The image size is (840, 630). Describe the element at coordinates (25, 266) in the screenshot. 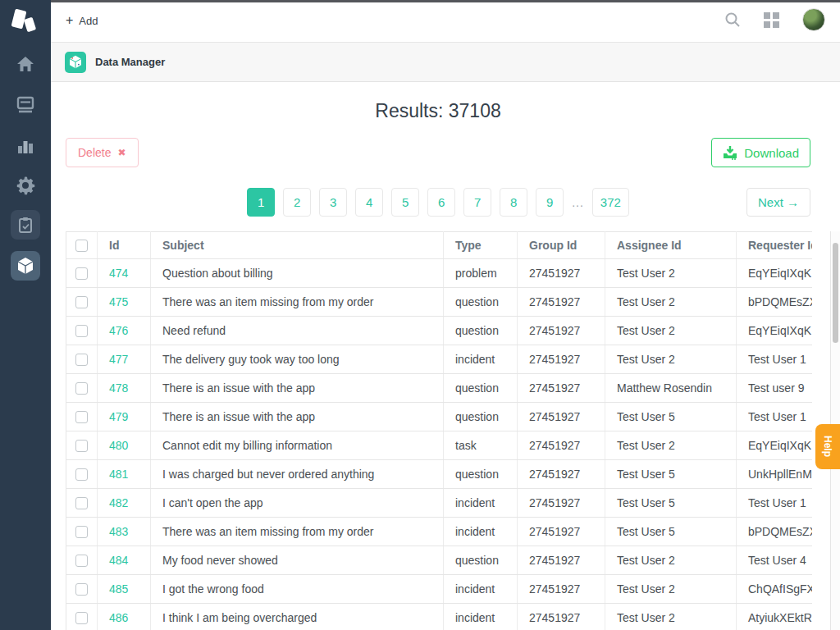

I see `sidebar-item-data-manager-app` at that location.